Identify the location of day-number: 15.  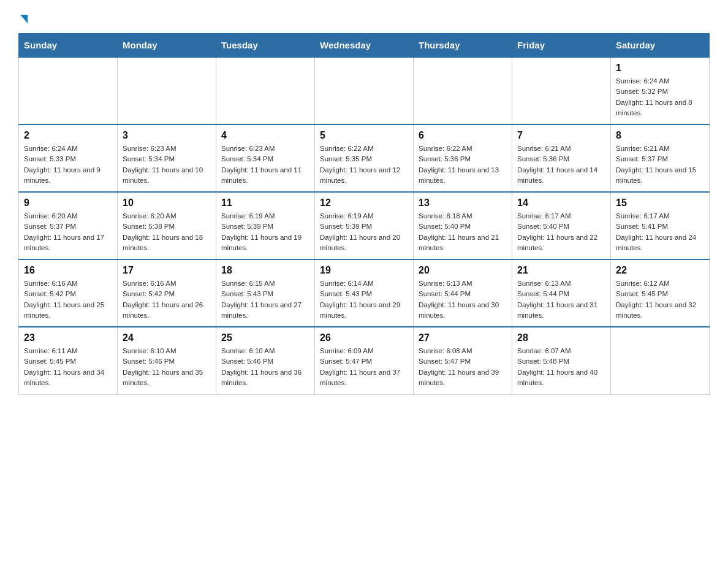
(660, 203).